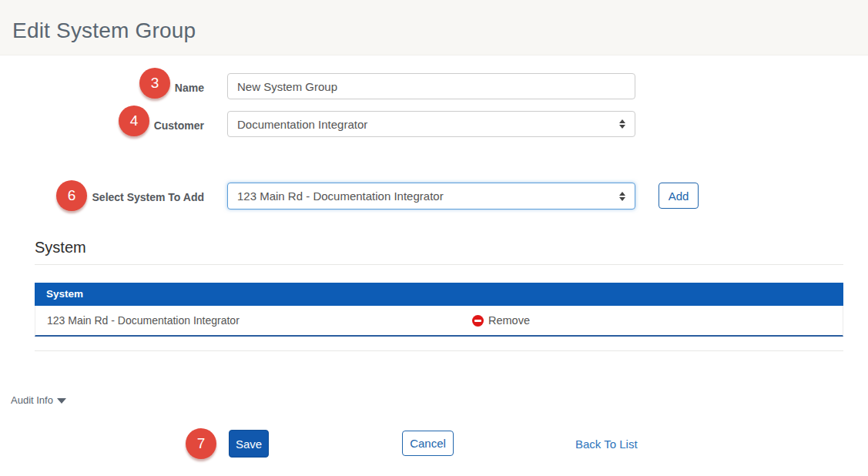 Image resolution: width=868 pixels, height=476 pixels. Describe the element at coordinates (439, 321) in the screenshot. I see `table-row: 123 Main Rd - Documentation Integrator R…` at that location.